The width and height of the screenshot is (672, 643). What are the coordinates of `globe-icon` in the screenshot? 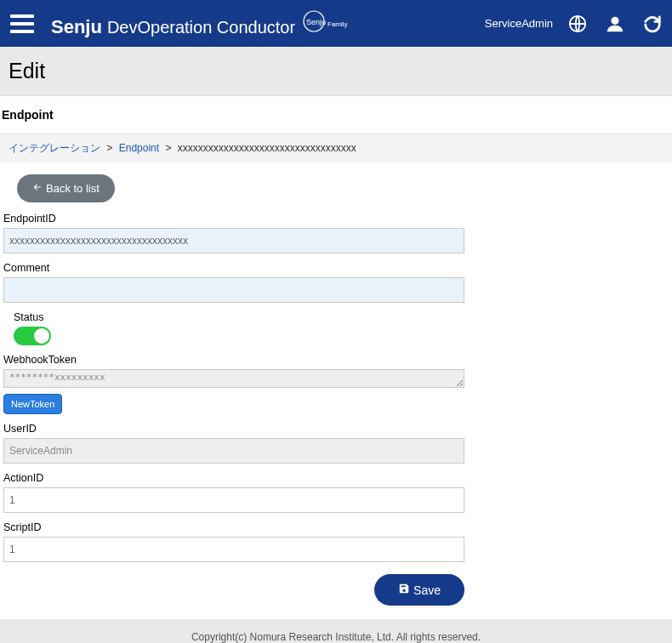 It's located at (578, 24).